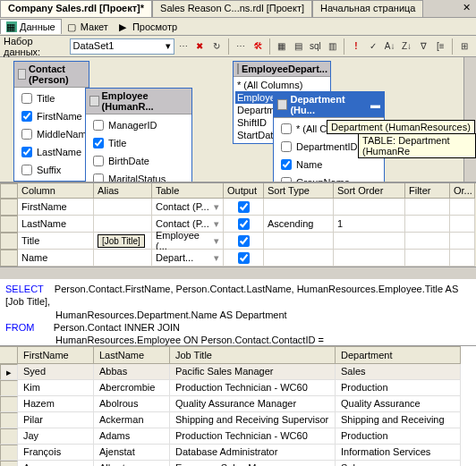  What do you see at coordinates (55, 258) in the screenshot?
I see `cell-column: Name` at bounding box center [55, 258].